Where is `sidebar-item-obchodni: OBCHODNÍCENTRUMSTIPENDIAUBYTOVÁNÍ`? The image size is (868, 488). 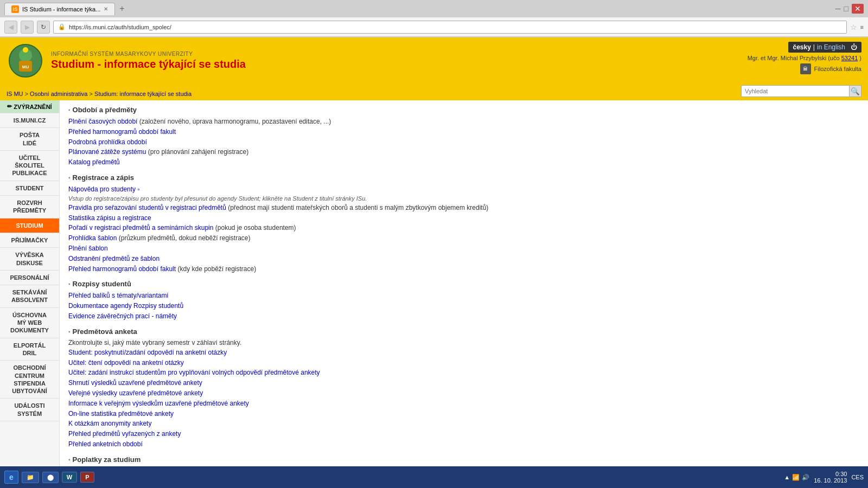 sidebar-item-obchodni: OBCHODNÍCENTRUMSTIPENDIAUBYTOVÁNÍ is located at coordinates (29, 380).